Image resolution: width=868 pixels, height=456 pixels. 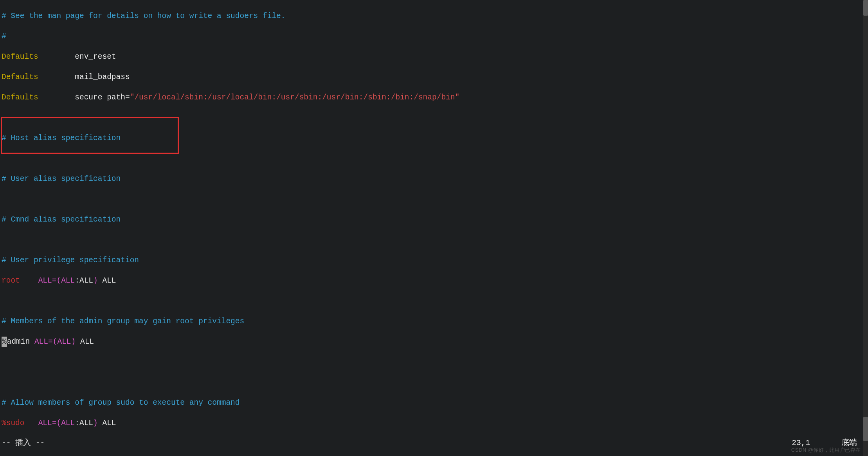 I want to click on scroll-thumb-top, so click(x=866, y=8).